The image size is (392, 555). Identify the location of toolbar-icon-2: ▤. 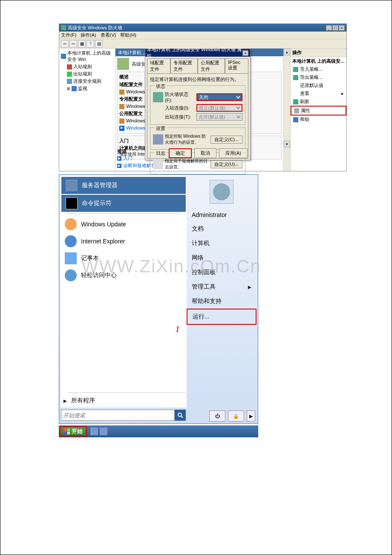
(99, 44).